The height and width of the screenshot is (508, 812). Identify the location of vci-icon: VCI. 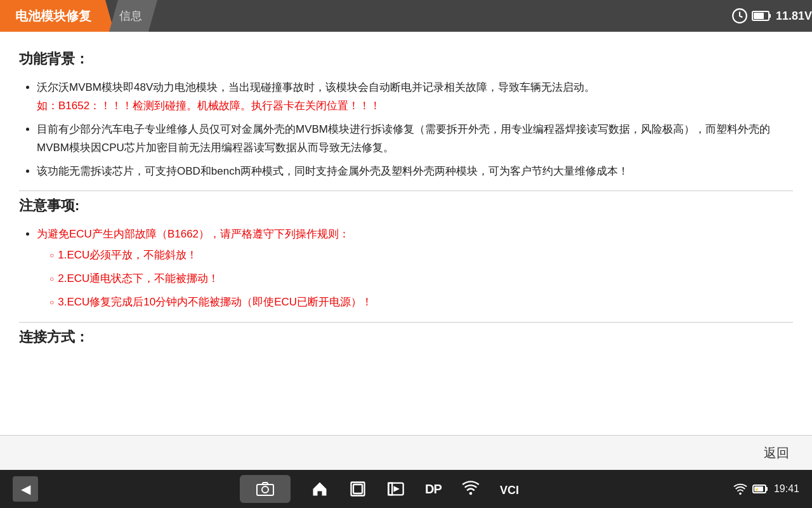
(516, 489).